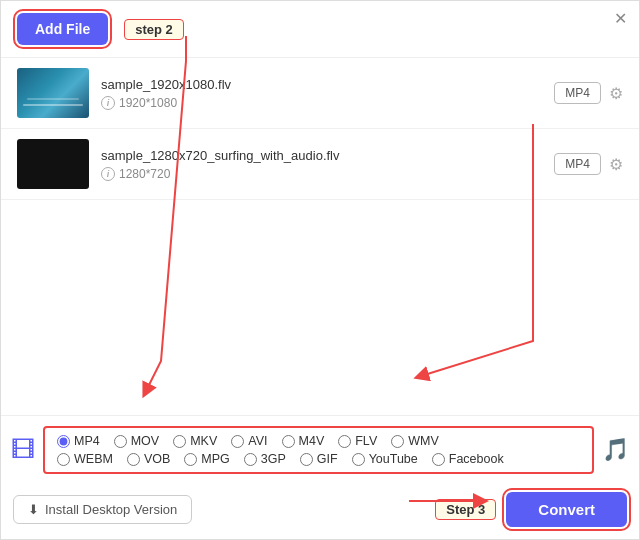 The image size is (640, 540). What do you see at coordinates (322, 156) in the screenshot?
I see `file-name-2: sample_1280x720_surfing_with_audio.flv` at bounding box center [322, 156].